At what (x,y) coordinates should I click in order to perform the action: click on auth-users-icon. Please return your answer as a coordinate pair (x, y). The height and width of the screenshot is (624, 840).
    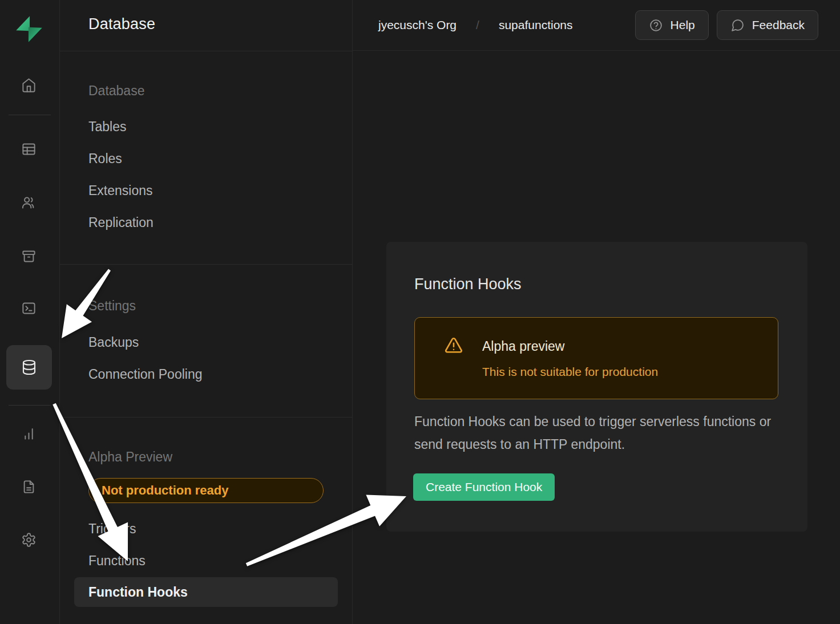
    Looking at the image, I should click on (29, 202).